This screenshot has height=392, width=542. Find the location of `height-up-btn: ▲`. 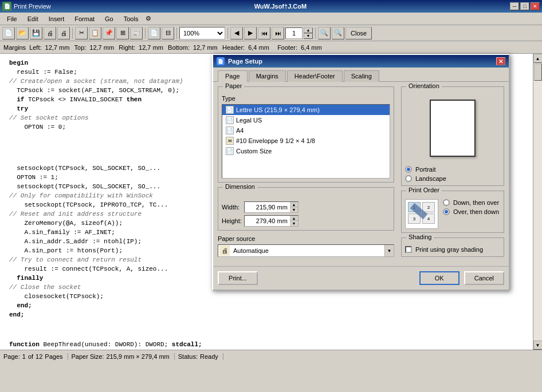

height-up-btn: ▲ is located at coordinates (294, 219).